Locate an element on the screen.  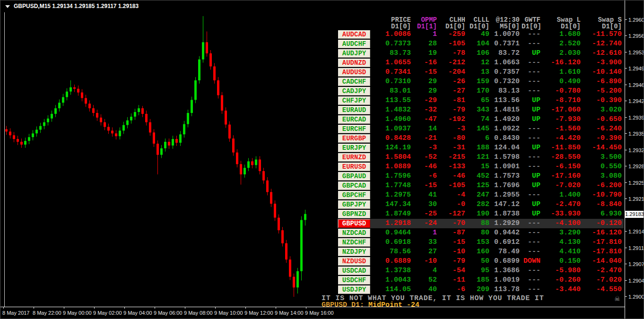
time-label-8: 9 May 12:00 is located at coordinates (259, 313).